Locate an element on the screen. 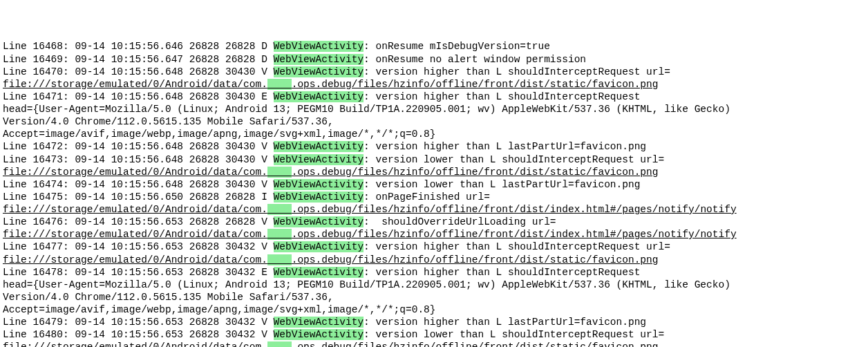 Image resolution: width=868 pixels, height=347 pixels. log-line: Line 16471: 09-14 10:15:56.648 26828 304… is located at coordinates (434, 97).